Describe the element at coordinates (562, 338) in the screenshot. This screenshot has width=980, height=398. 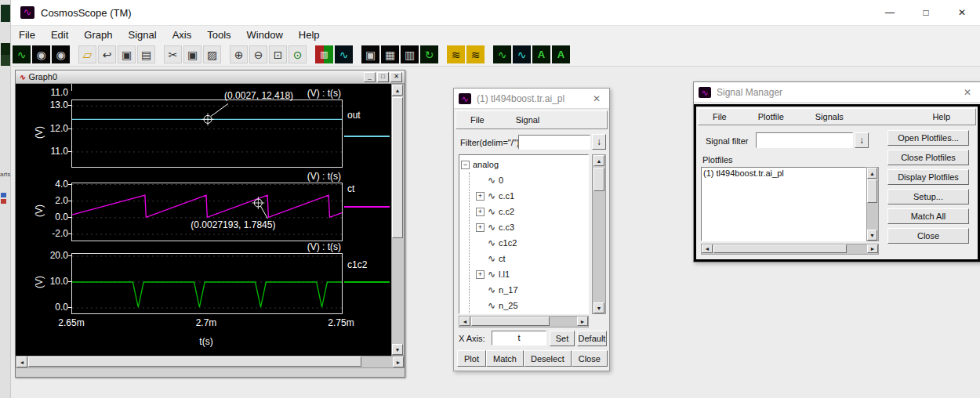
I see `set-button: Set` at that location.